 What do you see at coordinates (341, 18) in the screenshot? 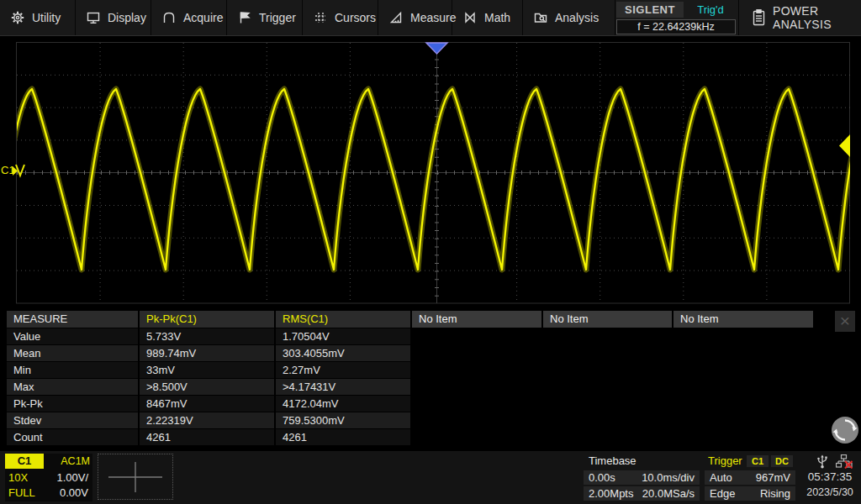
I see `menu-cursors: Cursors` at bounding box center [341, 18].